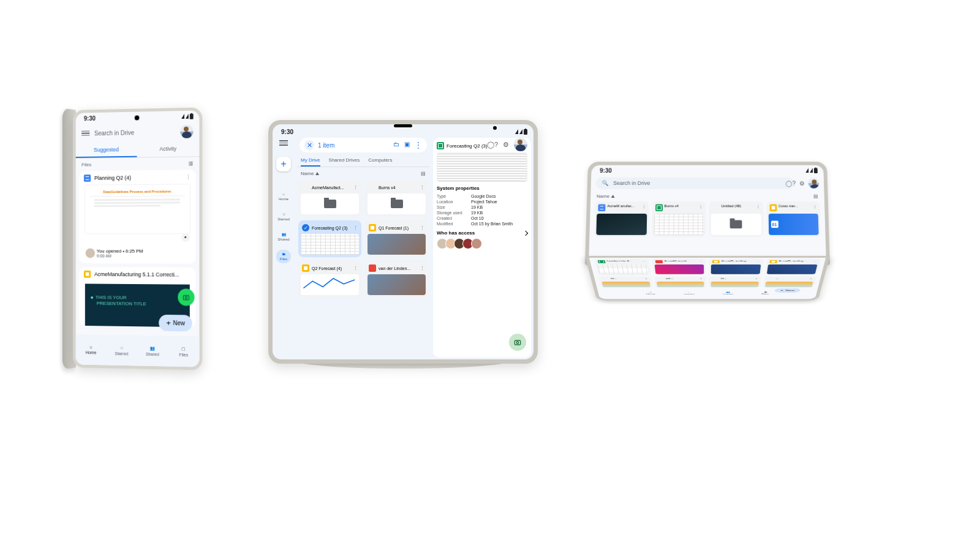 Image resolution: width=980 pixels, height=551 pixels. I want to click on move-icon: 🗀, so click(396, 145).